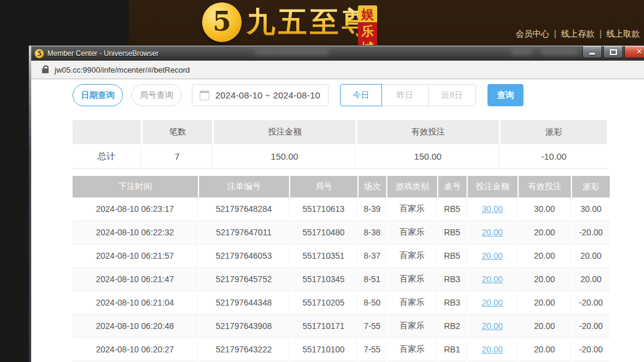 The height and width of the screenshot is (362, 644). What do you see at coordinates (107, 156) in the screenshot?
I see `table-cell: 总计` at bounding box center [107, 156].